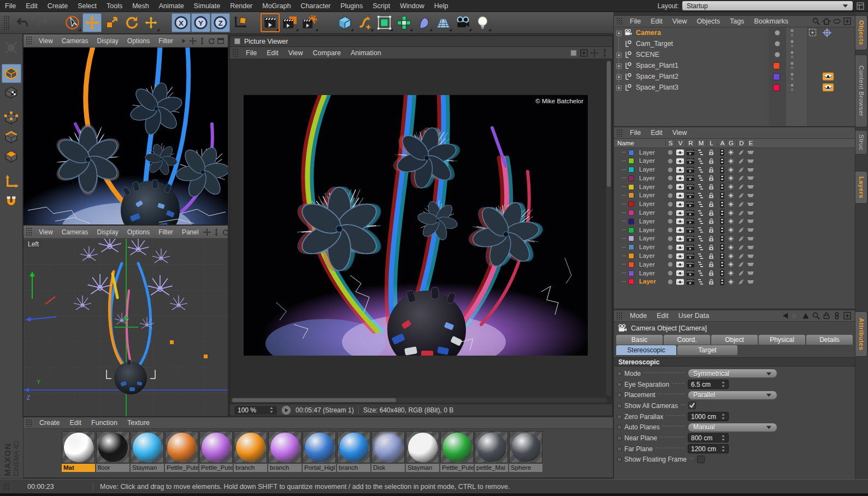 This screenshot has width=868, height=496. I want to click on add-icon, so click(584, 53).